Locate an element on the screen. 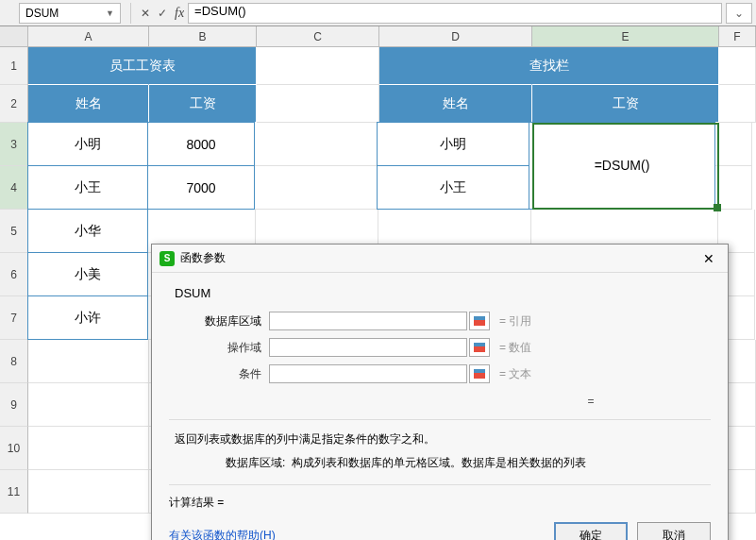 The height and width of the screenshot is (540, 756). cell-F2 is located at coordinates (738, 104).